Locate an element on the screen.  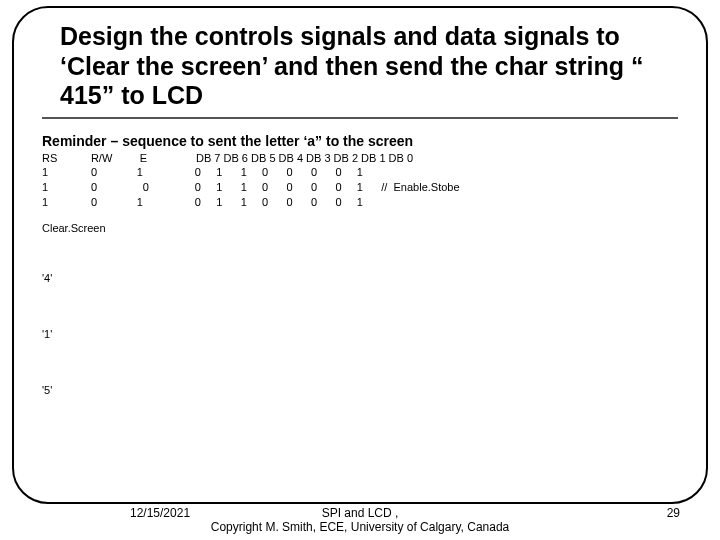
label-char-1: '1' is located at coordinates (360, 334).